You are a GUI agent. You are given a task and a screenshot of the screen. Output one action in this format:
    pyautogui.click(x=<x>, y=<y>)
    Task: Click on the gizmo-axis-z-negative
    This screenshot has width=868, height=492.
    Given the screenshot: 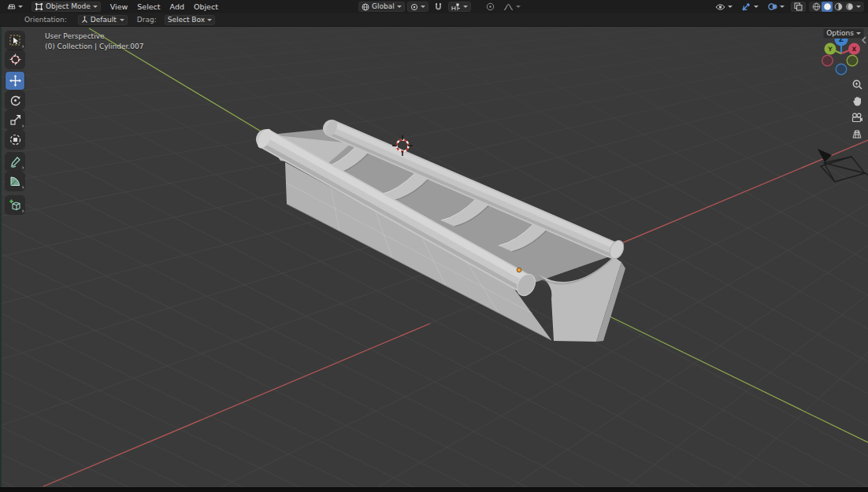 What is the action you would take?
    pyautogui.click(x=841, y=69)
    